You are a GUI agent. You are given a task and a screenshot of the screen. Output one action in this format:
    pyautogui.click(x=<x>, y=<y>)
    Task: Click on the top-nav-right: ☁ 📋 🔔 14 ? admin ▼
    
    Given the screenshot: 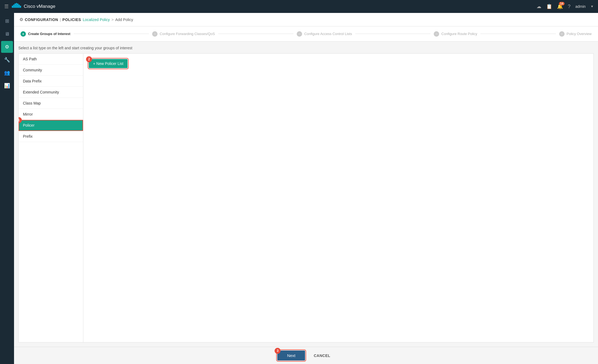 What is the action you would take?
    pyautogui.click(x=565, y=6)
    